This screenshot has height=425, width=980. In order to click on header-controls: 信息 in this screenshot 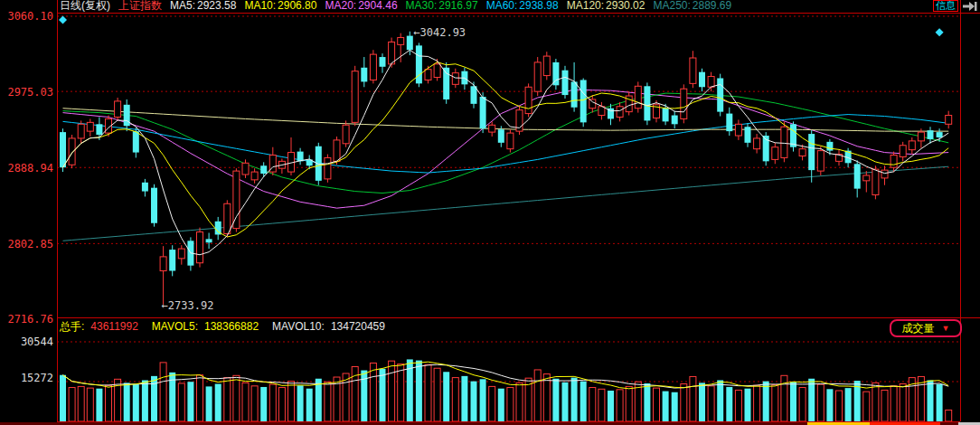, I will do `click(955, 5)`.